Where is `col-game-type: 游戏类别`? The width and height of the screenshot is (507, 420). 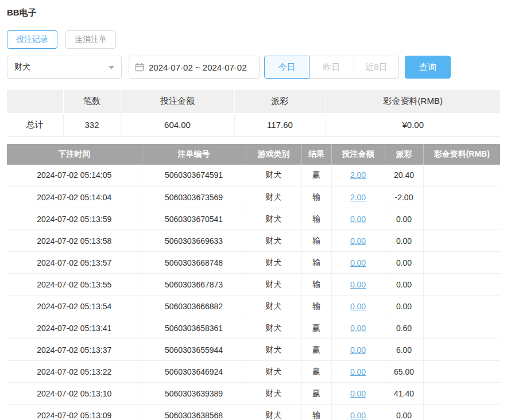 col-game-type: 游戏类别 is located at coordinates (273, 154).